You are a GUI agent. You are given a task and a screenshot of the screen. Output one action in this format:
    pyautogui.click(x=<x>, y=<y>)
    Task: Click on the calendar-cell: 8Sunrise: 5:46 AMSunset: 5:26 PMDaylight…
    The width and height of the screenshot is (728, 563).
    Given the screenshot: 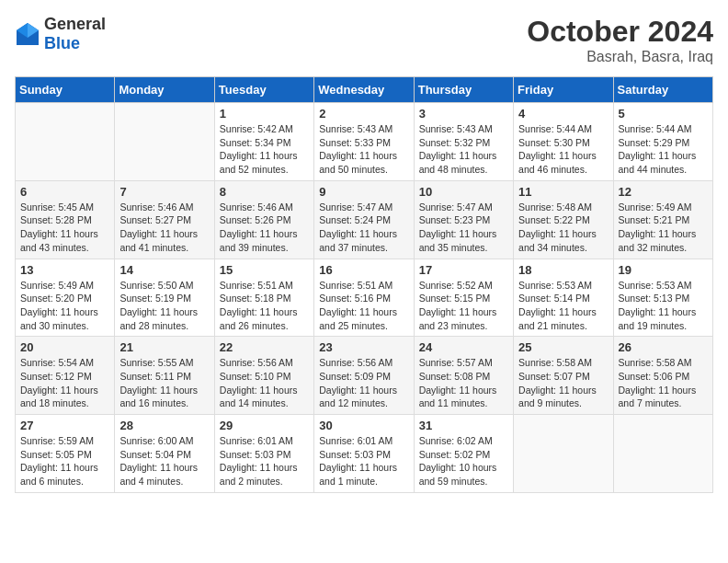 What is the action you would take?
    pyautogui.click(x=264, y=219)
    